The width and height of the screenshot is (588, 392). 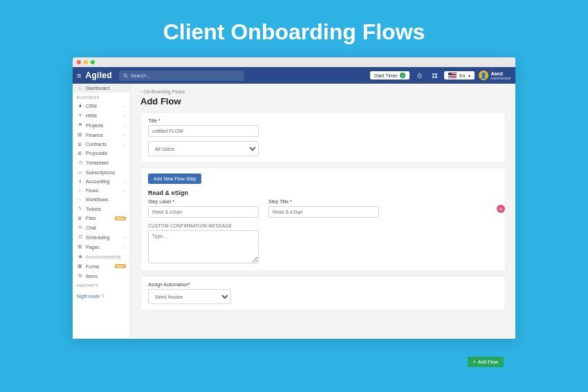 I want to click on hamburger-icon: ≡, so click(x=79, y=75).